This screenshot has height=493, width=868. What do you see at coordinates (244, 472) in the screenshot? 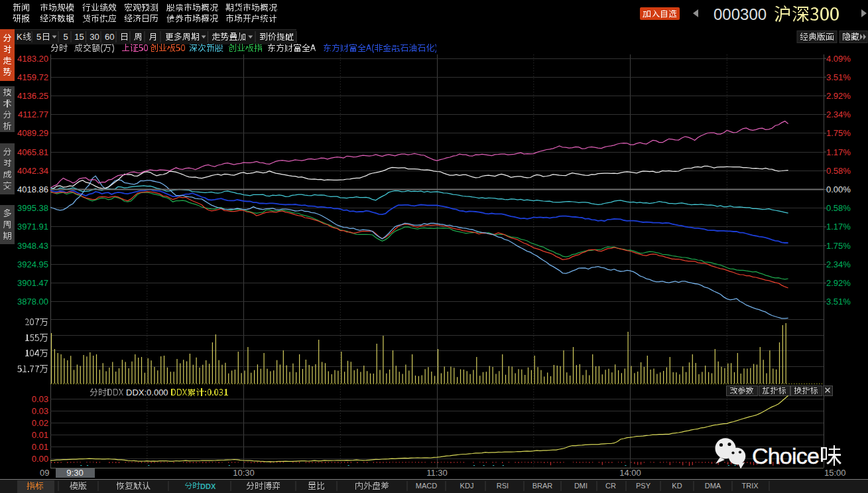
I see `svg-text: 10:30` at bounding box center [244, 472].